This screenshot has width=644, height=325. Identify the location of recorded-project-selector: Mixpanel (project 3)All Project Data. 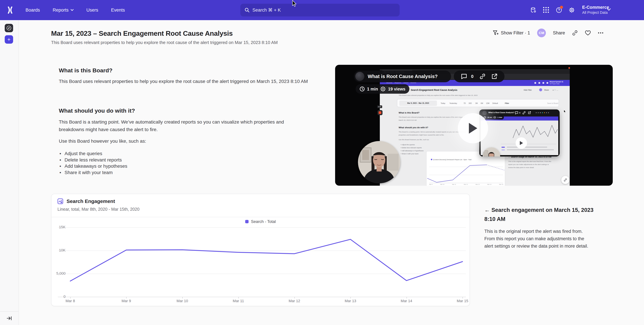
(556, 83).